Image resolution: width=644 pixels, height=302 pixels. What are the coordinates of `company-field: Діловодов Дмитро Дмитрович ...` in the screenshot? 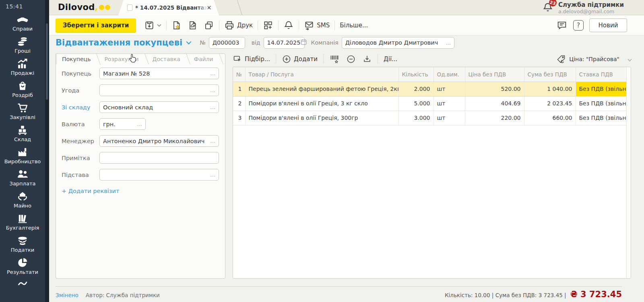 It's located at (398, 43).